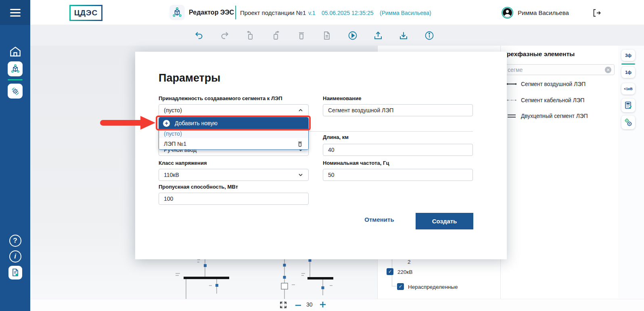 The height and width of the screenshot is (311, 644). Describe the element at coordinates (15, 13) in the screenshot. I see `main-menu-button` at that location.